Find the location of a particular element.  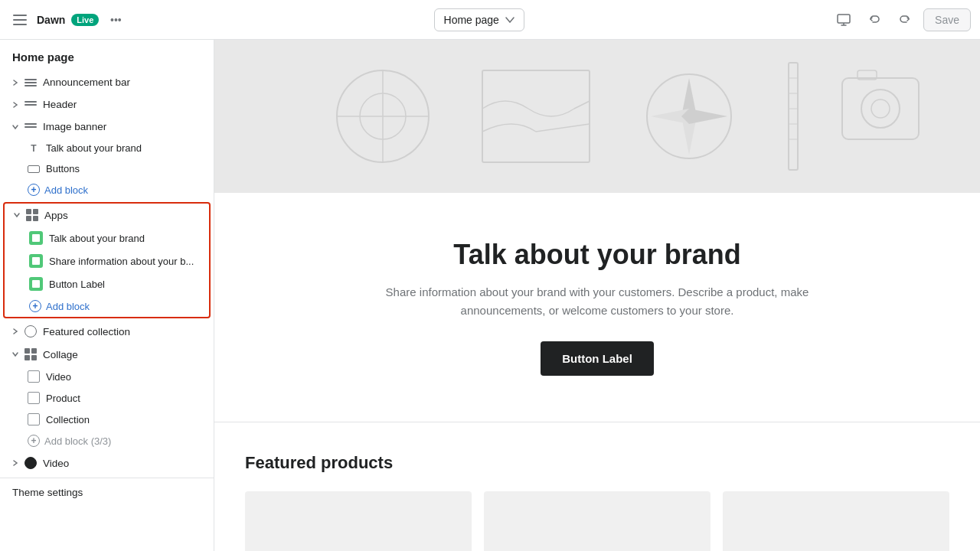

sidebar-apps-section: Apps Talk about your brand Share informa… is located at coordinates (107, 260).